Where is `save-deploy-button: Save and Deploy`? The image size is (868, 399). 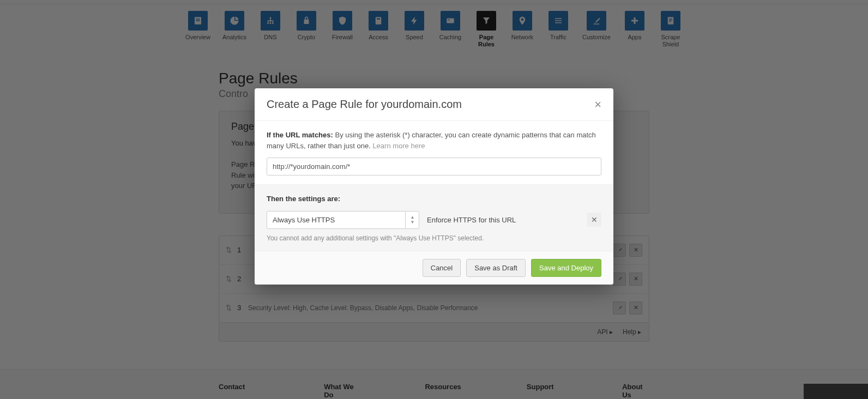 save-deploy-button: Save and Deploy is located at coordinates (566, 268).